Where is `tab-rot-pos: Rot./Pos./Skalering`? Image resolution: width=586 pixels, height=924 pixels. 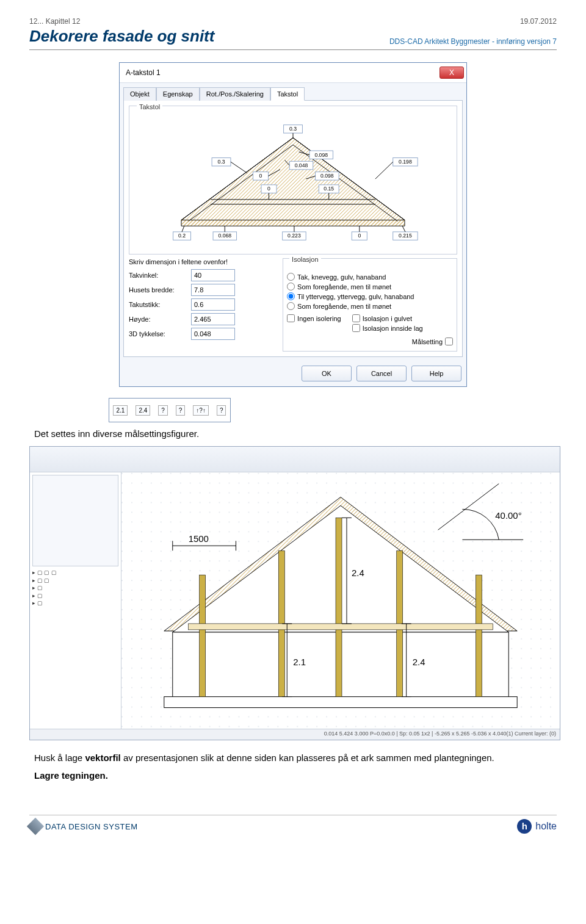
tab-rot-pos: Rot./Pos./Skalering is located at coordinates (235, 94).